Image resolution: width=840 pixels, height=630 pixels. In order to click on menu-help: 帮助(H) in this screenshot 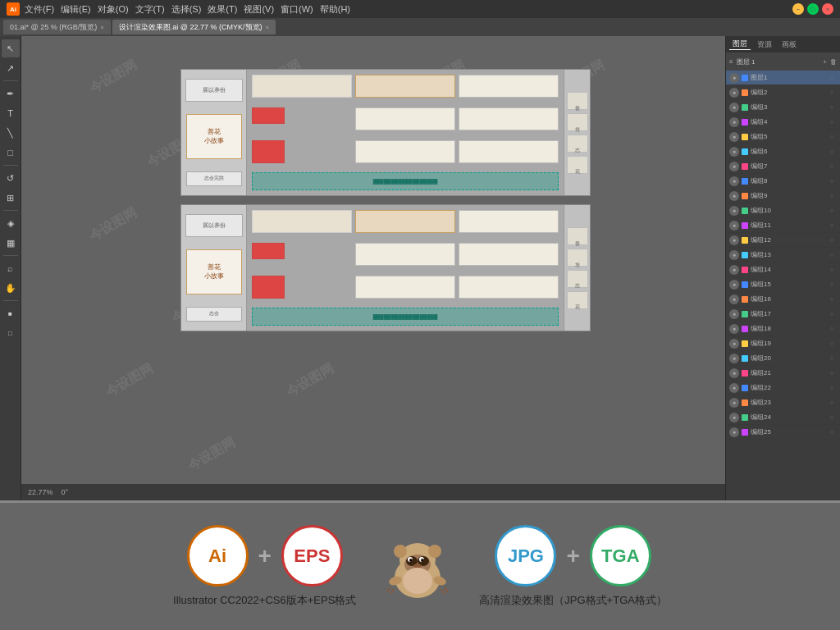, I will do `click(335, 10)`.